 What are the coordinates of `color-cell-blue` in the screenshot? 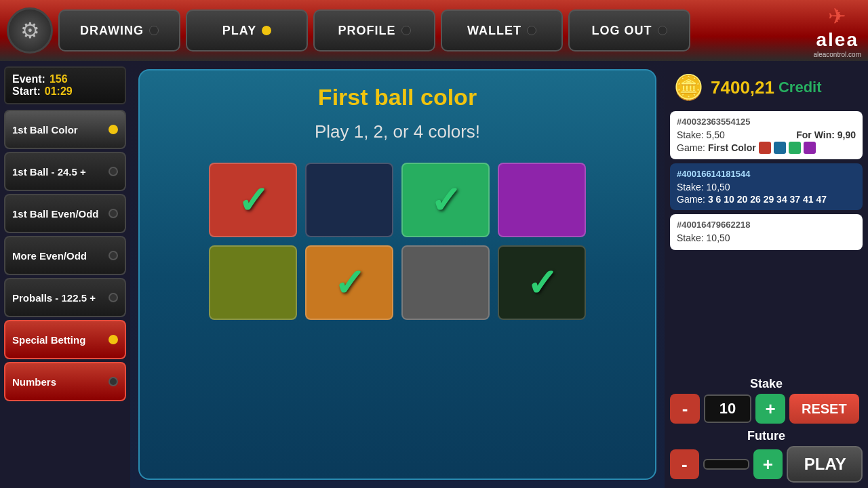 It's located at (349, 200).